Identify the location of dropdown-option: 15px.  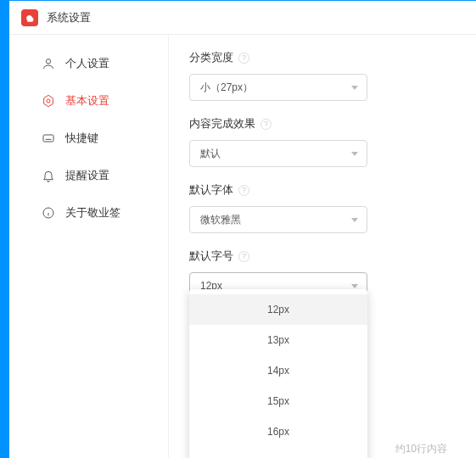
(278, 401).